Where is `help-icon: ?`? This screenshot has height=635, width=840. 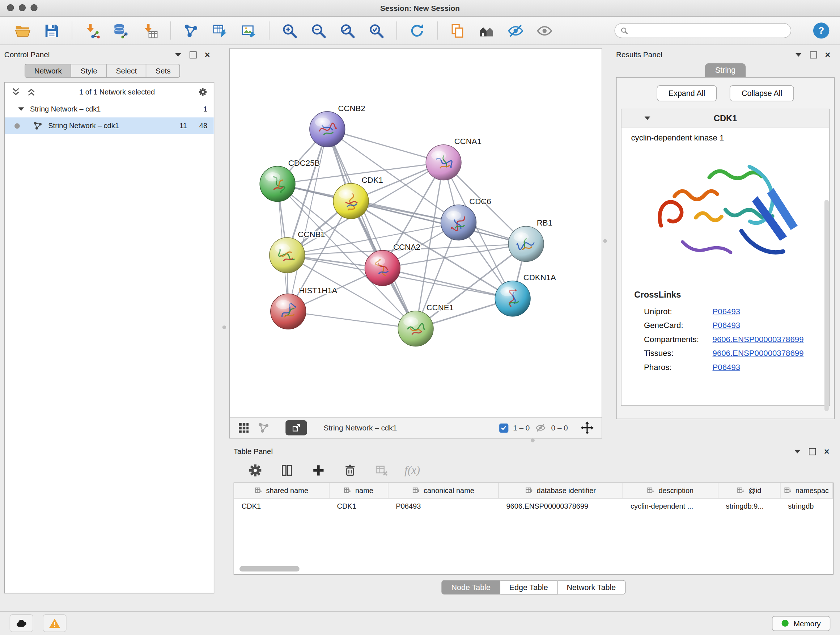
help-icon: ? is located at coordinates (821, 30).